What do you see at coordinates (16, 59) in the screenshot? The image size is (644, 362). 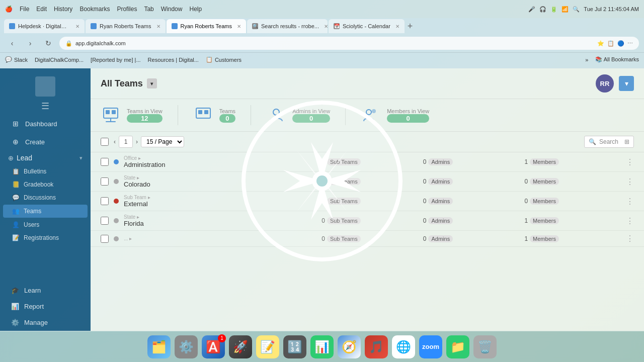 I see `bookmark-slack: 💬 Slack` at bounding box center [16, 59].